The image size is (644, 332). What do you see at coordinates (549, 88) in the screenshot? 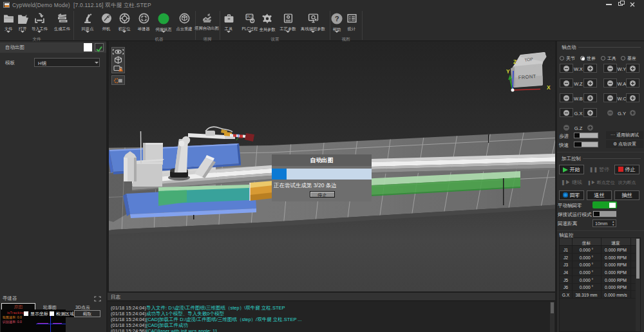
I see `svg-text: X` at bounding box center [549, 88].